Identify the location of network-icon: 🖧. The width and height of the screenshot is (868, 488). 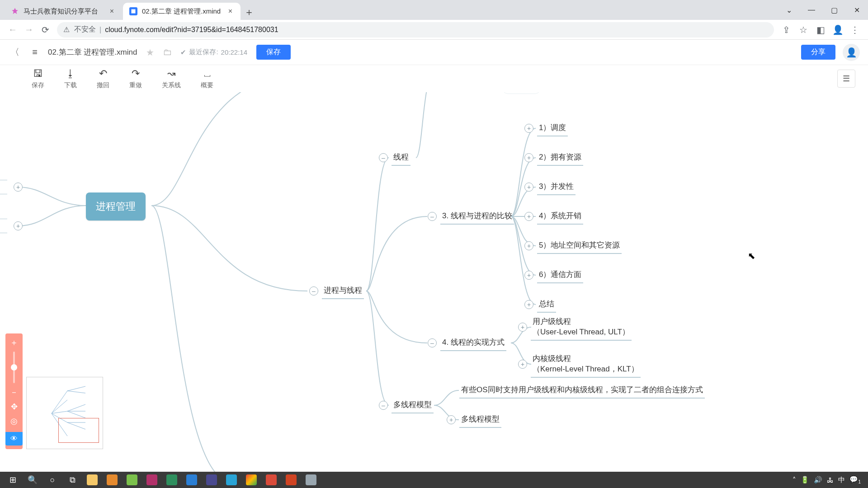
(830, 480).